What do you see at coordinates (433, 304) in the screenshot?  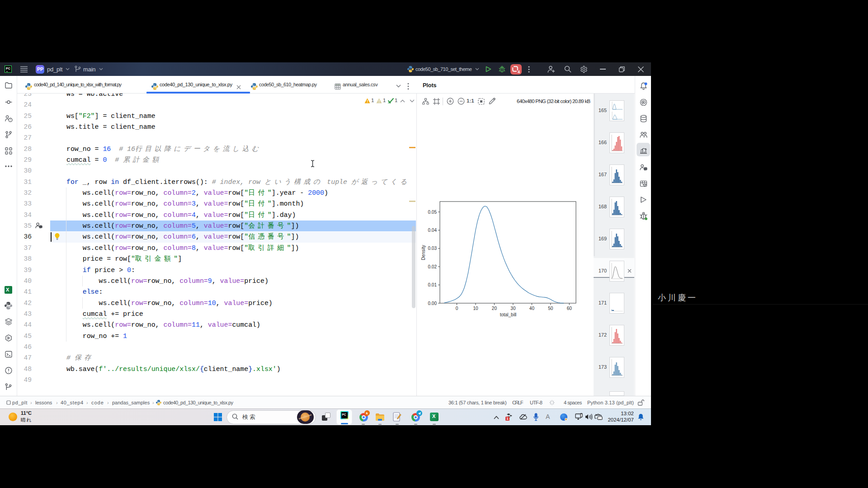 I see `svg-text: 0.00` at bounding box center [433, 304].